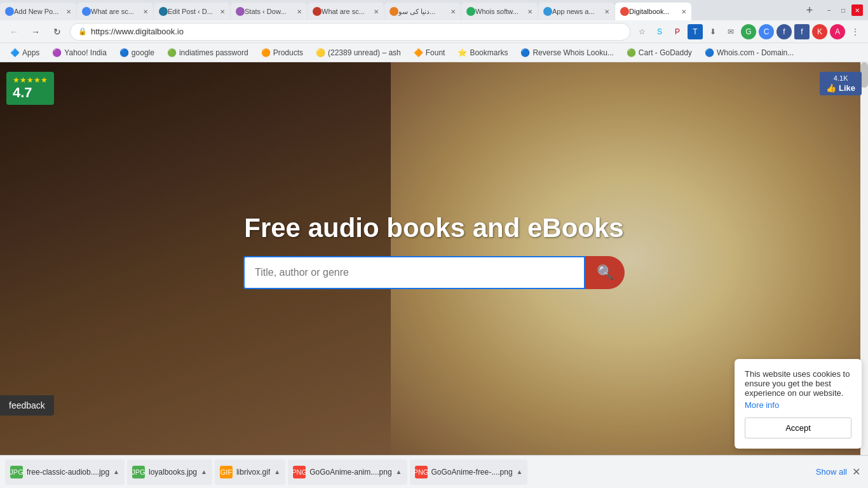 Image resolution: width=868 pixels, height=488 pixels. What do you see at coordinates (137, 32) in the screenshot?
I see `url-text: https://www.digitalbook.io` at bounding box center [137, 32].